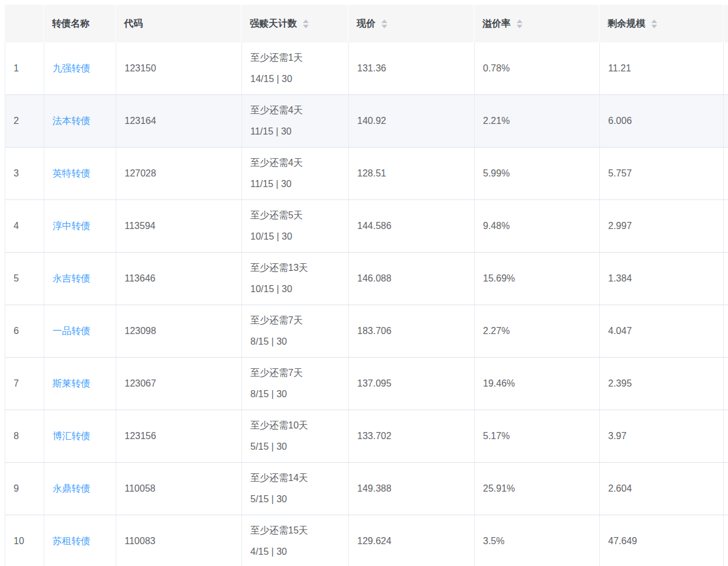 The height and width of the screenshot is (566, 728). I want to click on current-price: 129.624, so click(414, 541).